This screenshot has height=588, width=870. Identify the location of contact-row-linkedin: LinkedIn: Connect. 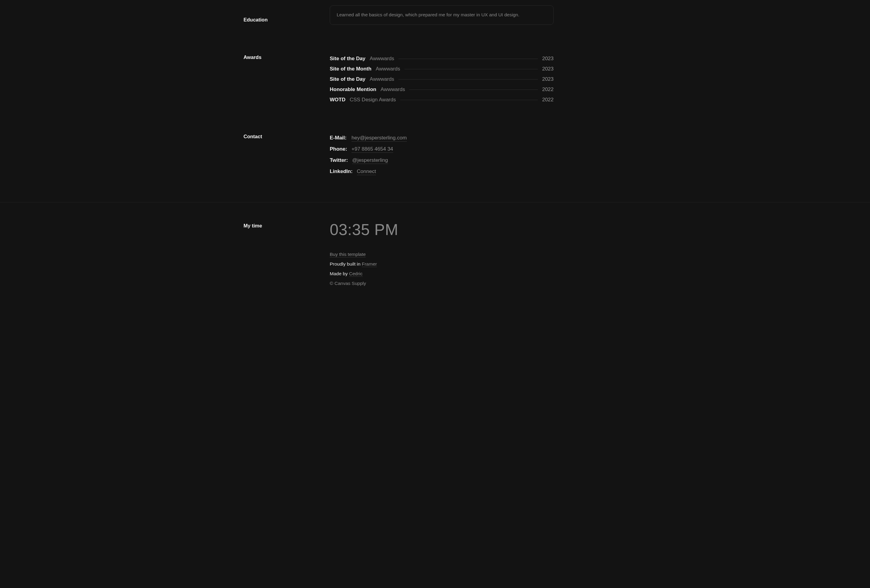
(442, 172).